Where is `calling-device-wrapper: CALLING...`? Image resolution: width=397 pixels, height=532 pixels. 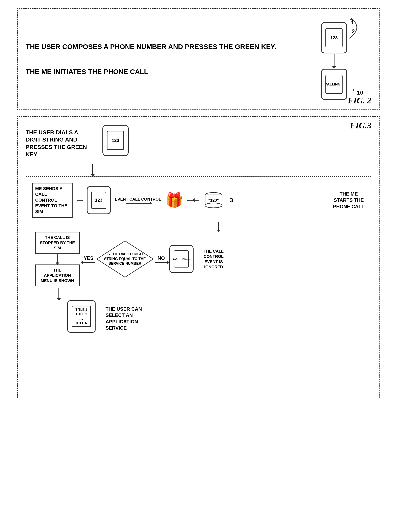
calling-device-wrapper: CALLING... is located at coordinates (181, 259).